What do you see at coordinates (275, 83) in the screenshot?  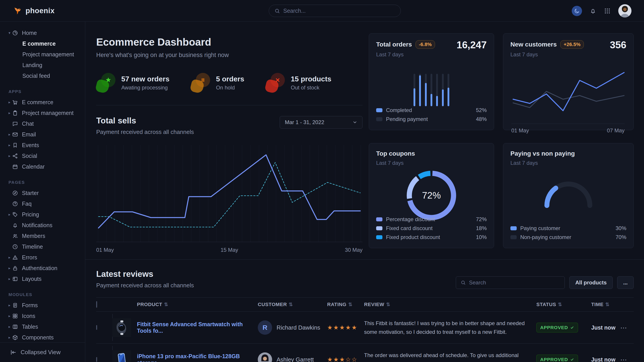 I see `stat-icon-art` at bounding box center [275, 83].